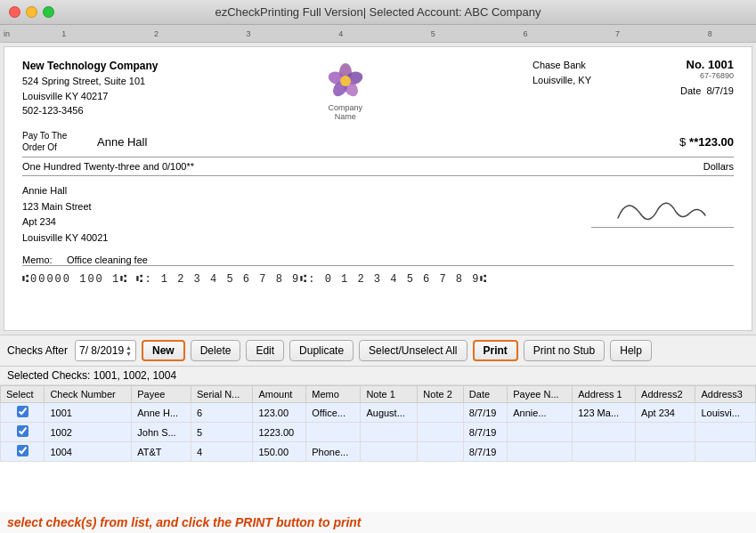 The width and height of the screenshot is (756, 533). I want to click on payee-addr3: Apt 234, so click(65, 222).